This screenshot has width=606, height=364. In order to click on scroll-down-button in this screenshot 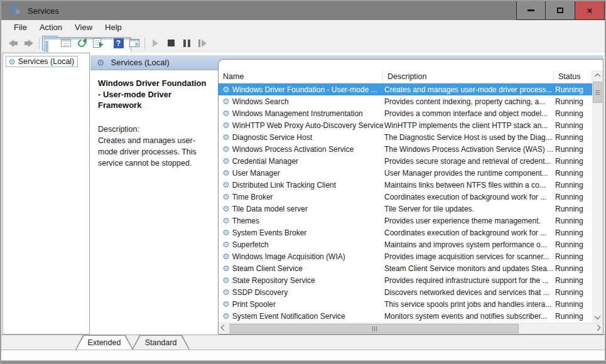, I will do `click(598, 318)`.